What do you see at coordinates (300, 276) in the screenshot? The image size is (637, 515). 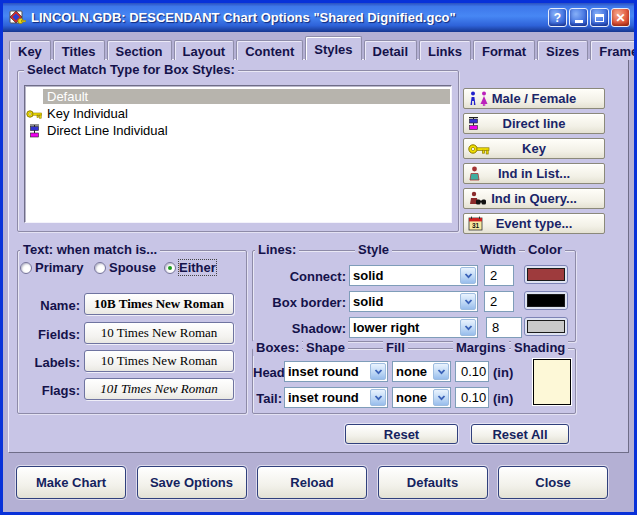 I see `connect-label: Connect:` at bounding box center [300, 276].